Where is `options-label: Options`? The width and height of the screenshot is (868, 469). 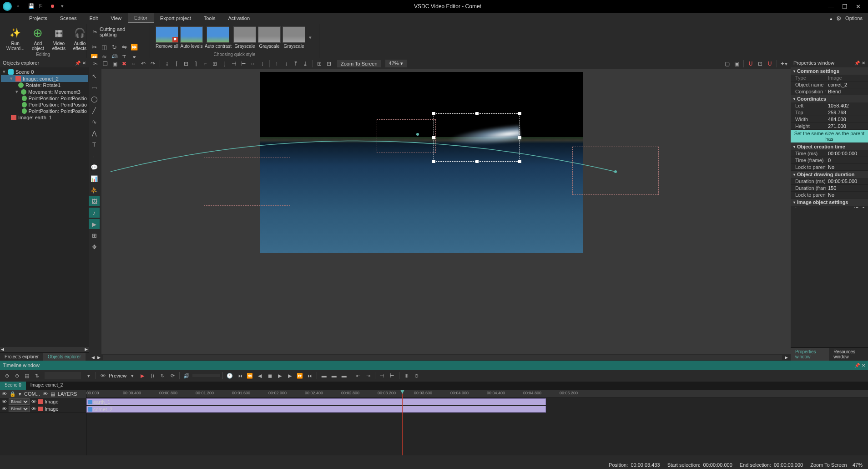
options-label: Options is located at coordinates (854, 18).